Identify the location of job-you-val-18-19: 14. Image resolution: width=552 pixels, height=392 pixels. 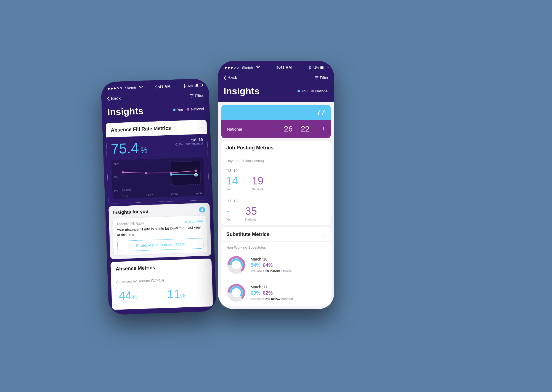
(232, 181).